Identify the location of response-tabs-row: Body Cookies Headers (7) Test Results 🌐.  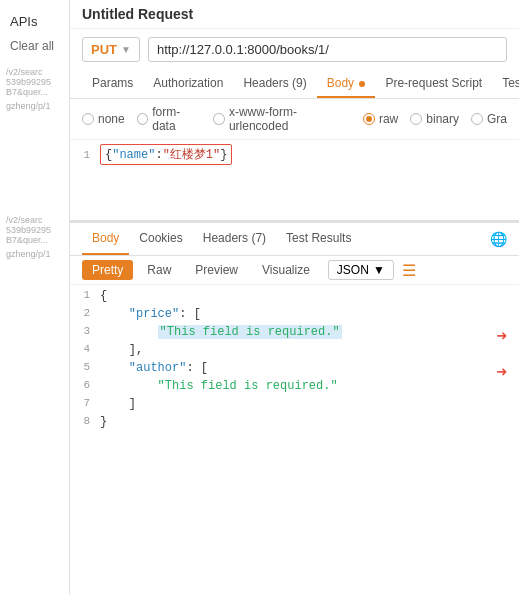
(294, 240).